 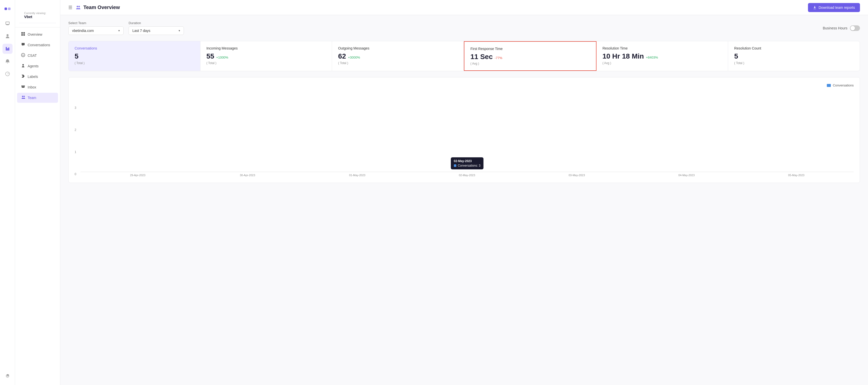 What do you see at coordinates (7, 49) in the screenshot?
I see `reports-icon-btn` at bounding box center [7, 49].